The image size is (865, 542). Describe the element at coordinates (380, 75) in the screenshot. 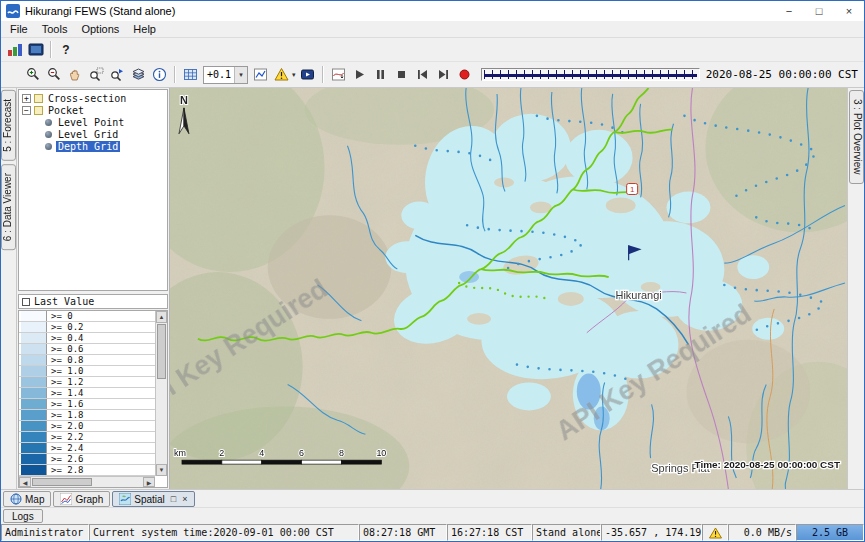

I see `pause-button` at that location.